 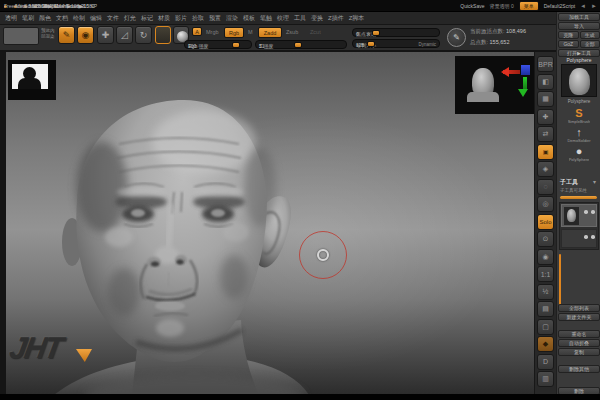 I want to click on recent-tool-item: S SimpleBrush, so click(x=578, y=116).